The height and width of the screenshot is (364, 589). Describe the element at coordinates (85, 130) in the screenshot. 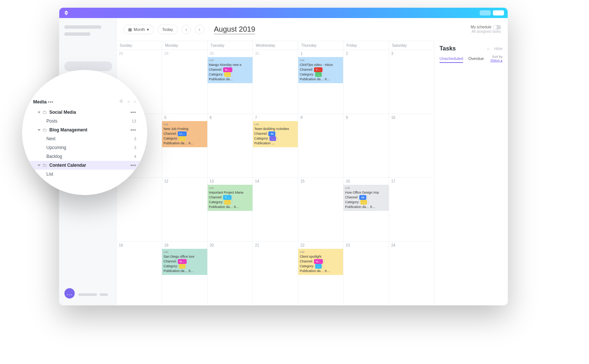

I see `folder-item: 🗀Blog Management•••` at that location.